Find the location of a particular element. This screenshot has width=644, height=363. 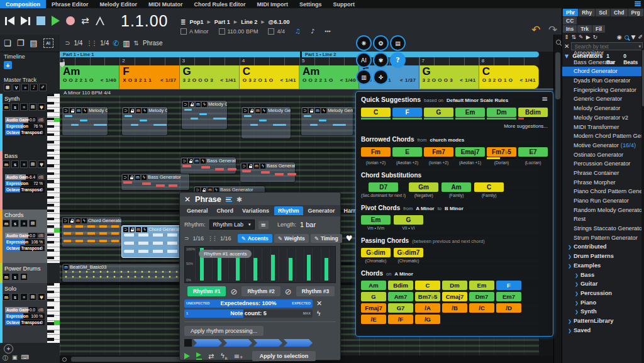

brush-icon: ✐ is located at coordinates (43, 87).